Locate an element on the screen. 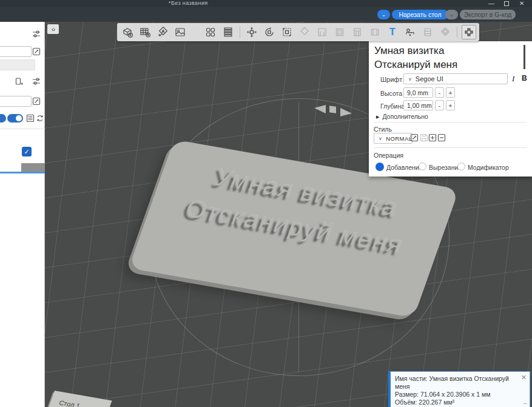  info-volume: Объём: 220.267 мм³ is located at coordinates (457, 403).